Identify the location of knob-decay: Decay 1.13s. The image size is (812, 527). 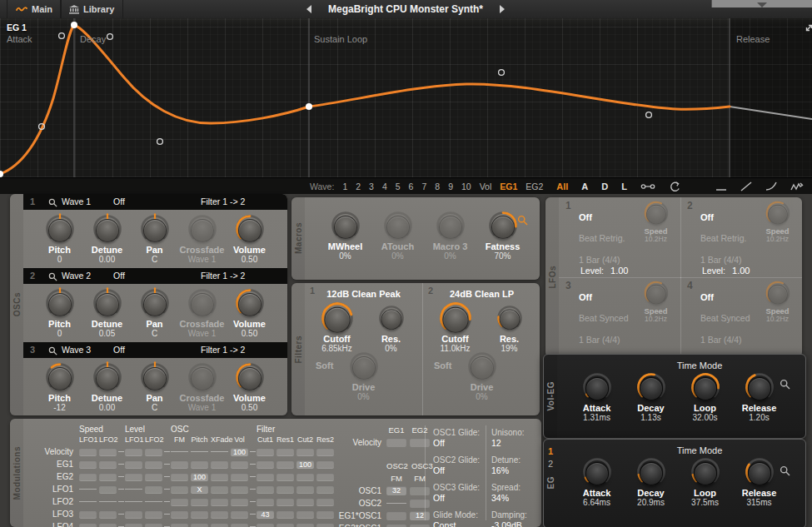
(651, 396).